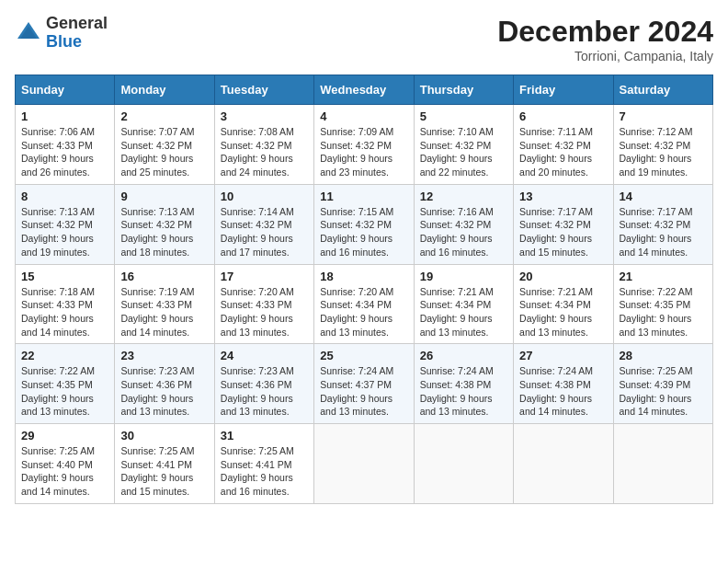  I want to click on day-number: 30, so click(164, 436).